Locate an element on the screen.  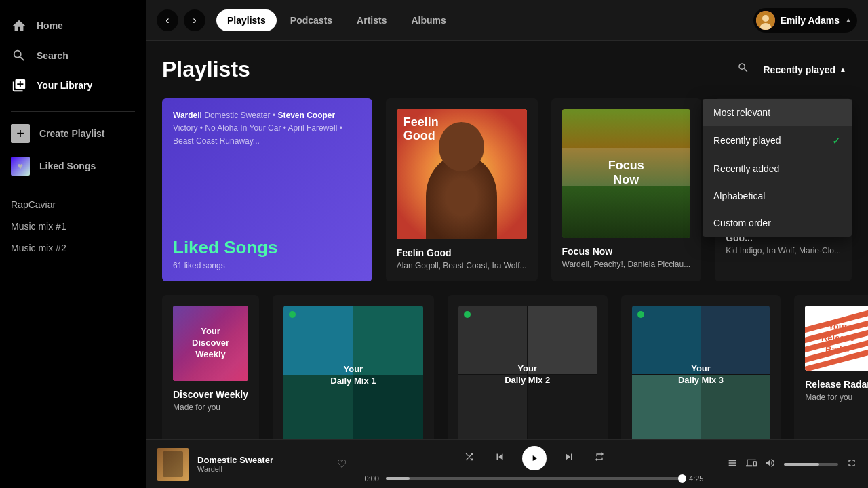
sidebar-item-search: Search is located at coordinates (73, 56).